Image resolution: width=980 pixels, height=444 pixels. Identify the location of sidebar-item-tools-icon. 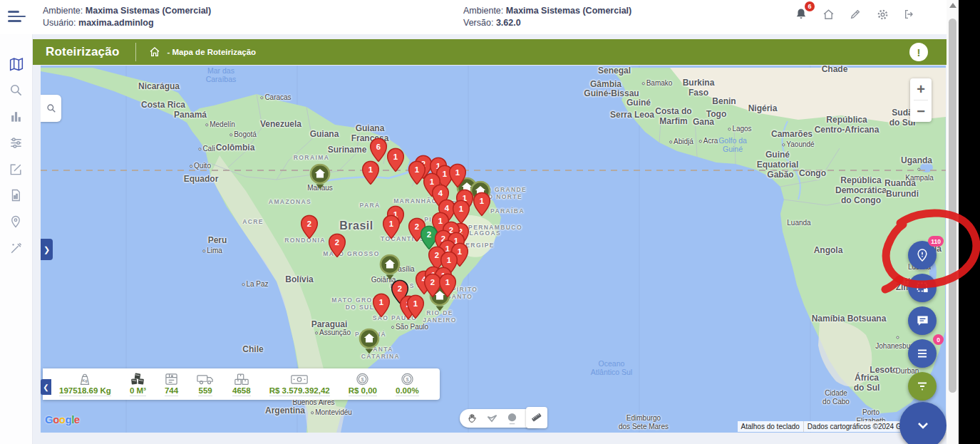
(16, 249).